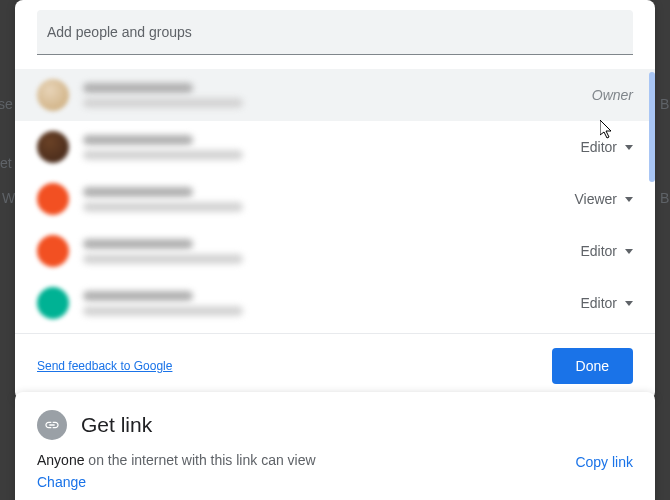  Describe the element at coordinates (604, 199) in the screenshot. I see `role-dropdown: Viewer` at that location.